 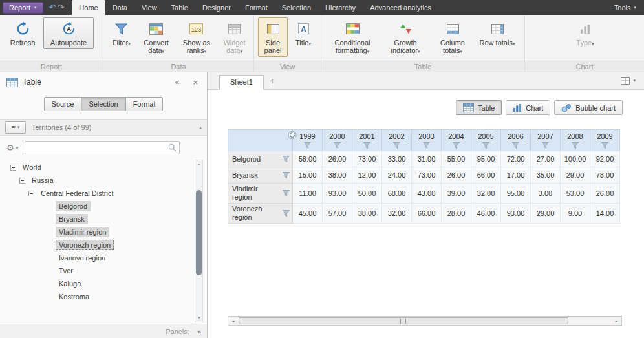 I want to click on column-header-link: 2001, so click(x=367, y=136).